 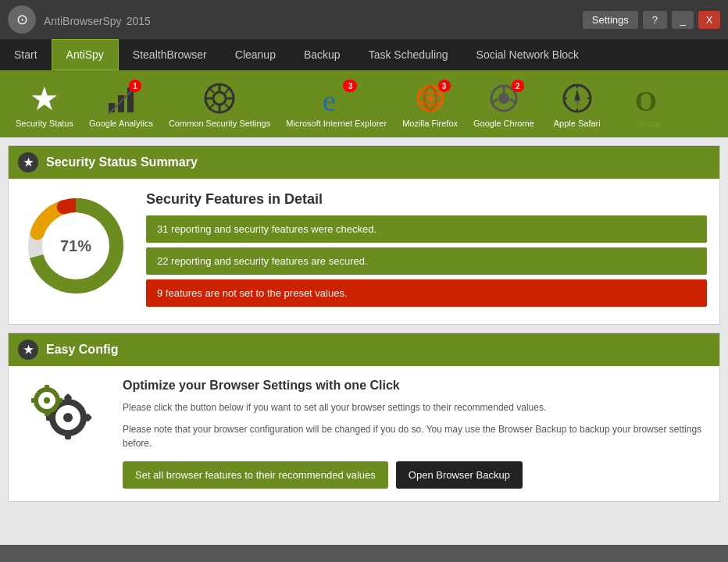 What do you see at coordinates (409, 55) in the screenshot?
I see `nav-taskscheduling: Task Scheduling` at bounding box center [409, 55].